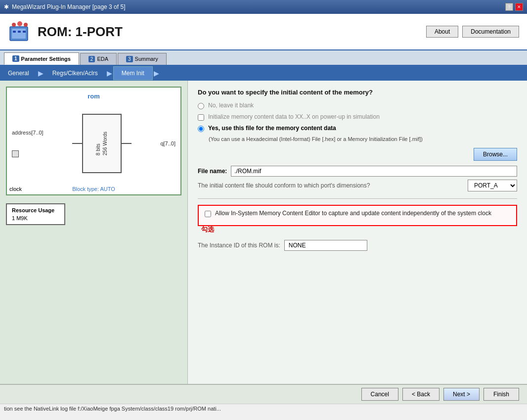 This screenshot has width=527, height=420. I want to click on clock-label: clock, so click(16, 189).